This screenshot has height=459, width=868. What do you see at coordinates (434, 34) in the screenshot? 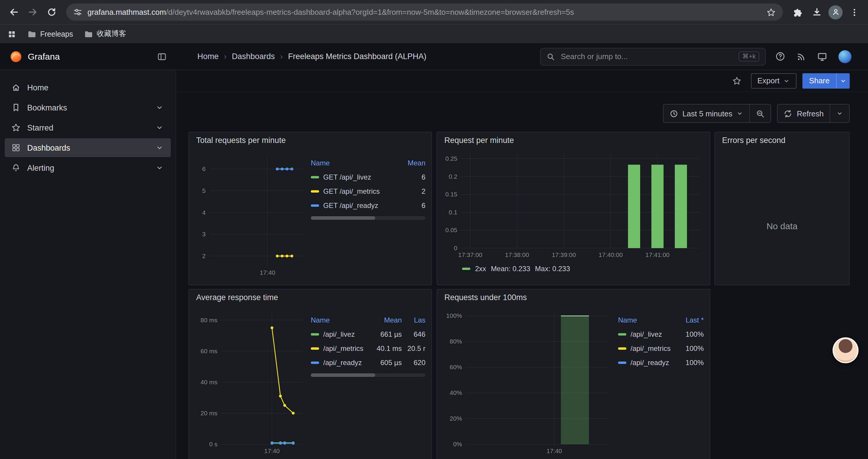
I see `bookmarks-bar: Freeleaps 收藏博客` at bounding box center [434, 34].